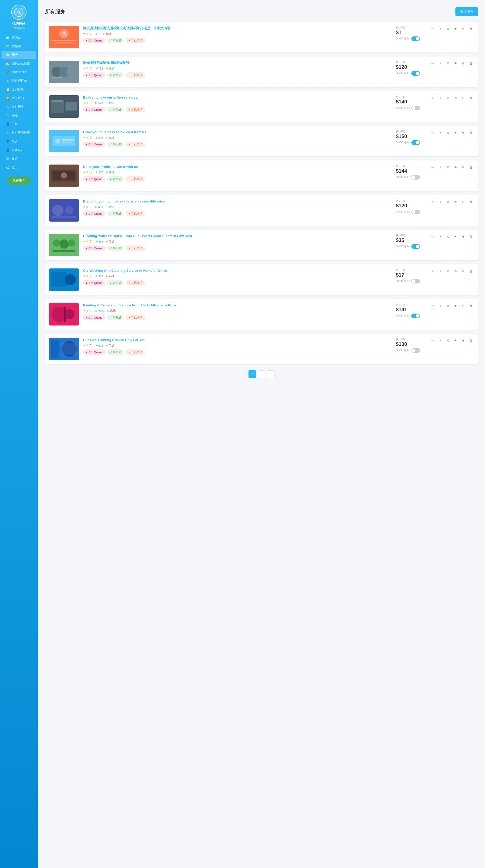 Image resolution: width=485 pixels, height=868 pixels. What do you see at coordinates (467, 11) in the screenshot?
I see `add-service-button: 添加服务` at bounding box center [467, 11].